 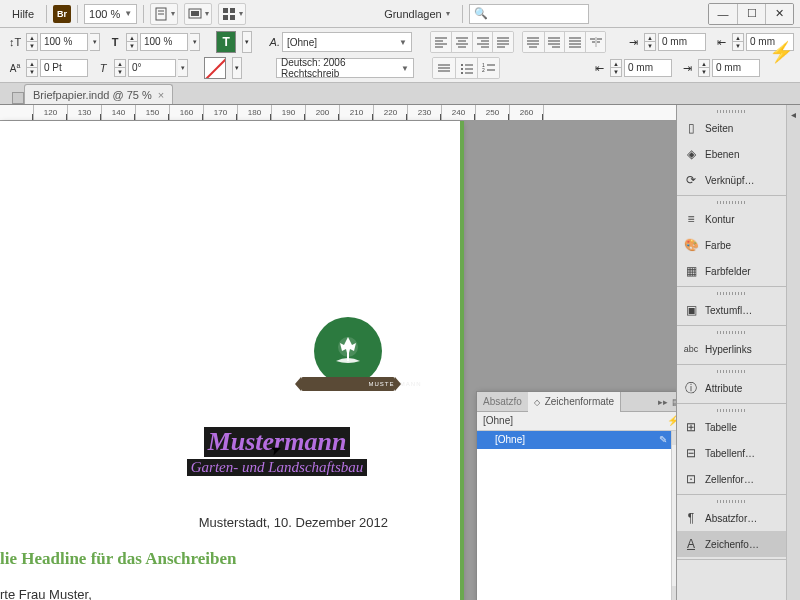 I want to click on close-button: ✕, so click(x=779, y=14).